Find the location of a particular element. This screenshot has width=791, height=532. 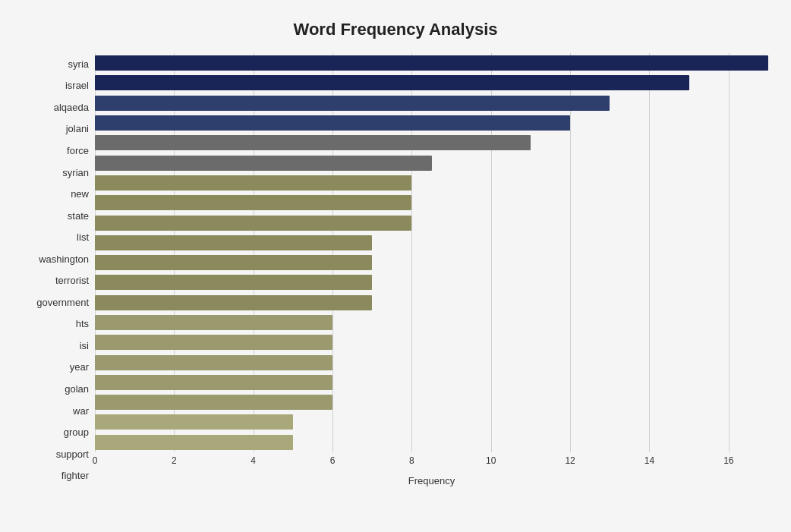

bar-row-new is located at coordinates (431, 183).